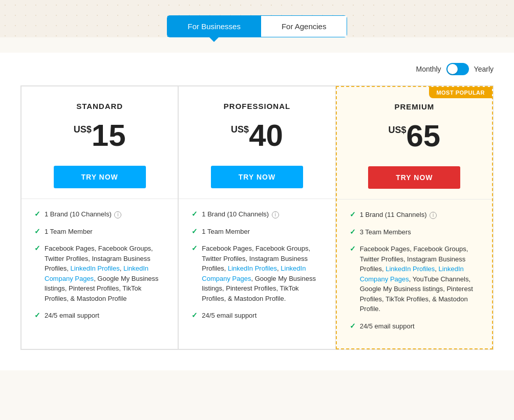 This screenshot has height=420, width=514. Describe the element at coordinates (109, 136) in the screenshot. I see `standard-price-amount: 15` at that location.